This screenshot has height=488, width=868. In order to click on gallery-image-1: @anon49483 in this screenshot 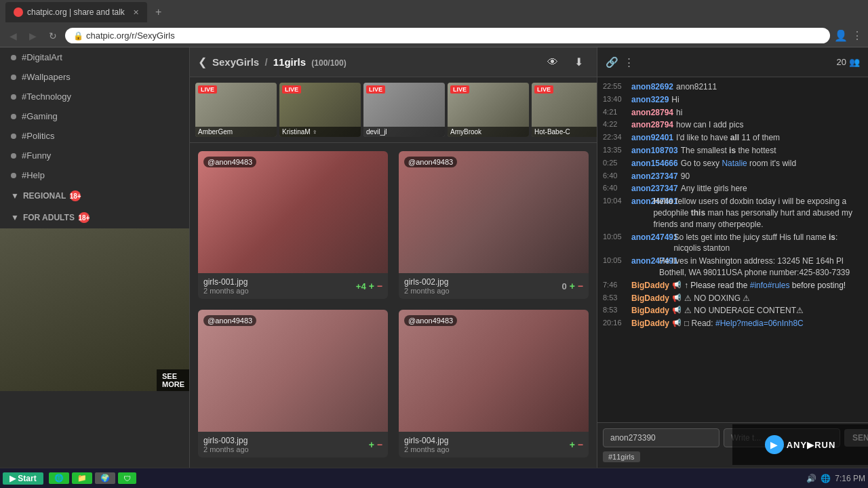, I will do `click(494, 212)`.